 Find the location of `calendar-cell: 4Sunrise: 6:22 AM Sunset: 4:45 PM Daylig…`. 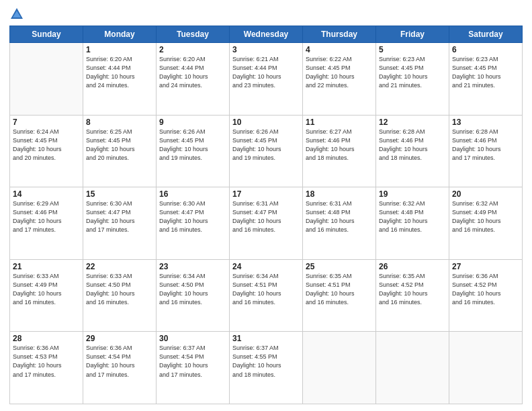

calendar-cell: 4Sunrise: 6:22 AM Sunset: 4:45 PM Daylig… is located at coordinates (340, 79).